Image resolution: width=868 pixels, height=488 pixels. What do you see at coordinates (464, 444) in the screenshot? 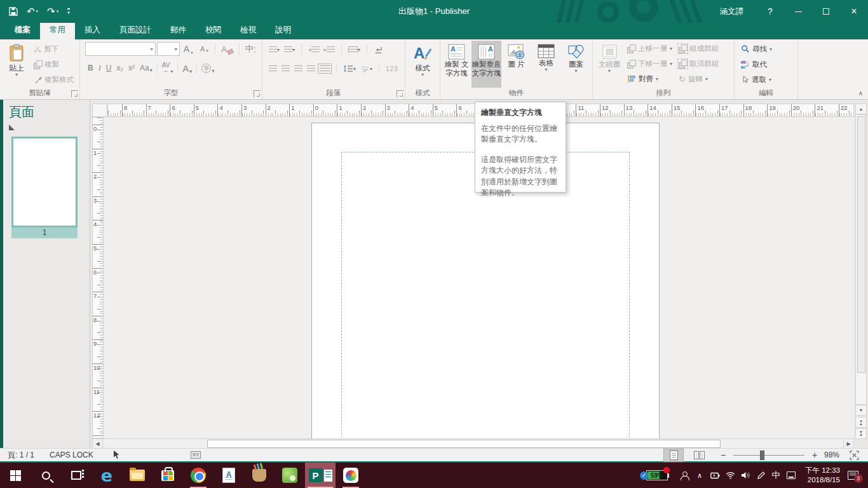
I see `horizontal-scroll-thumb` at bounding box center [464, 444].